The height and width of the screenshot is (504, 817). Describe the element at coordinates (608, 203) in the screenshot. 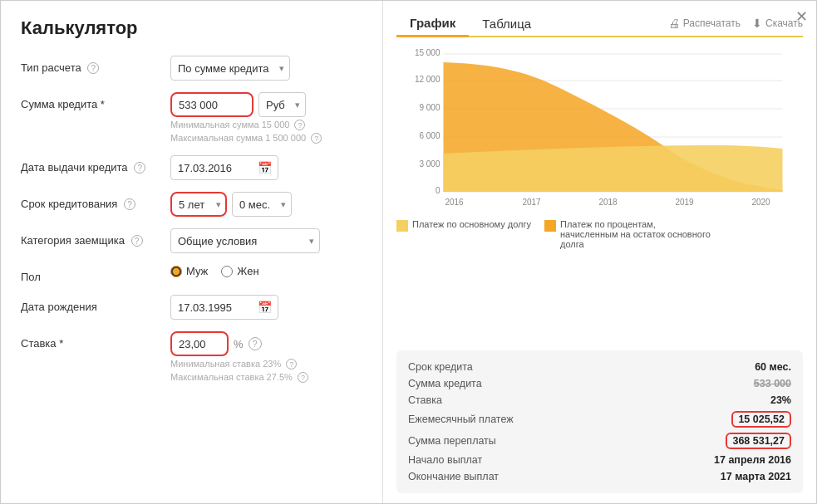

I see `svg-text: 2018` at that location.